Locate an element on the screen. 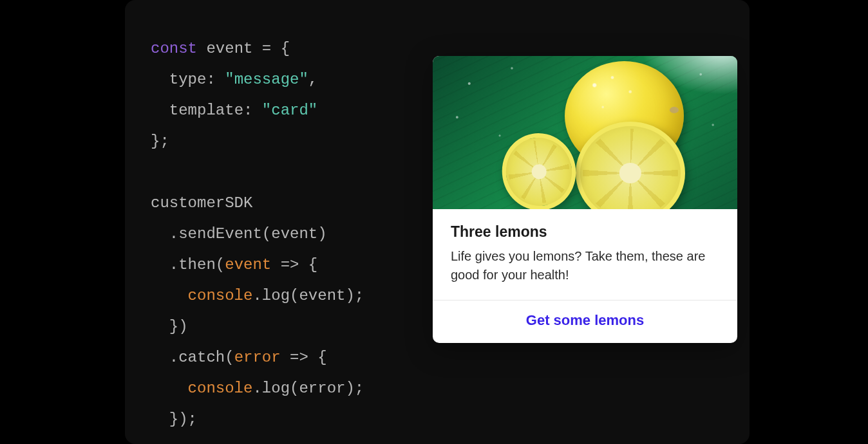 The image size is (868, 444). card-cta-button: Get some lemons is located at coordinates (585, 320).